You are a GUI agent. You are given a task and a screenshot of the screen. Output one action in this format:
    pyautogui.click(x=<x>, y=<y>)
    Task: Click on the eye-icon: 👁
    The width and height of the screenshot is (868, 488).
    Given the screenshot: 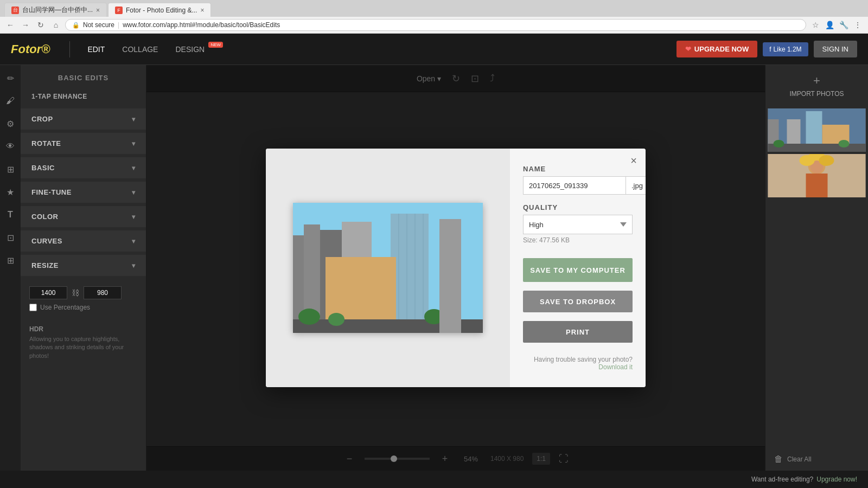 What is the action you would take?
    pyautogui.click(x=10, y=146)
    